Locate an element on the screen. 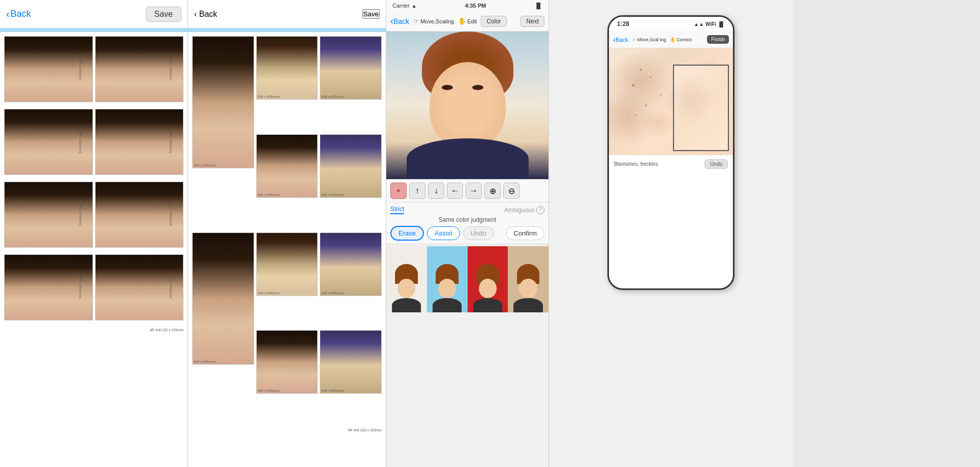 The image size is (980, 467). panel3-carrier: Carrier is located at coordinates (401, 6).